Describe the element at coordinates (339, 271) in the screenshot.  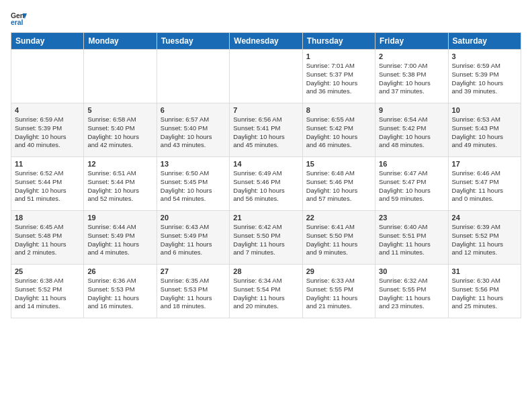
I see `day-number: 29` at that location.